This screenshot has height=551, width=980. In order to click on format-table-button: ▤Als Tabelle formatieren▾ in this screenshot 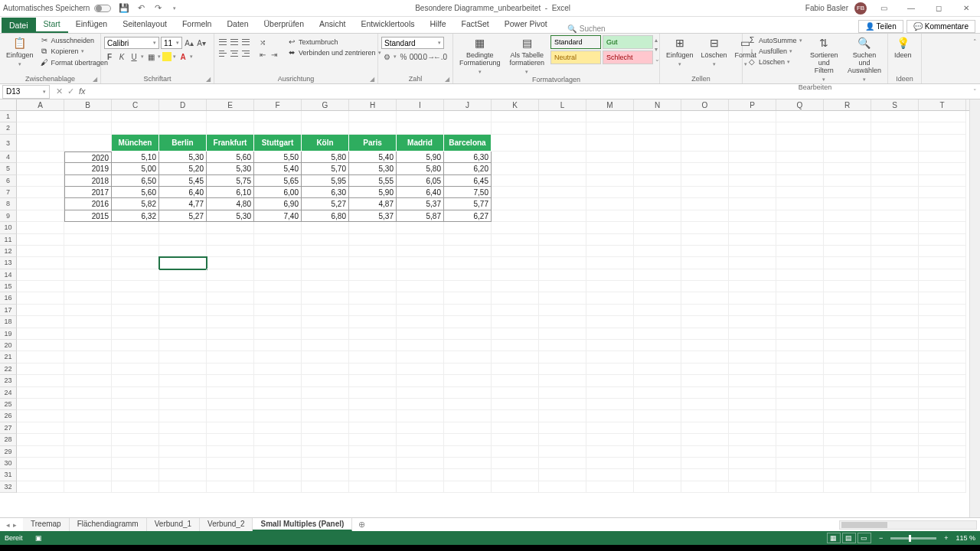, I will do `click(528, 55)`.